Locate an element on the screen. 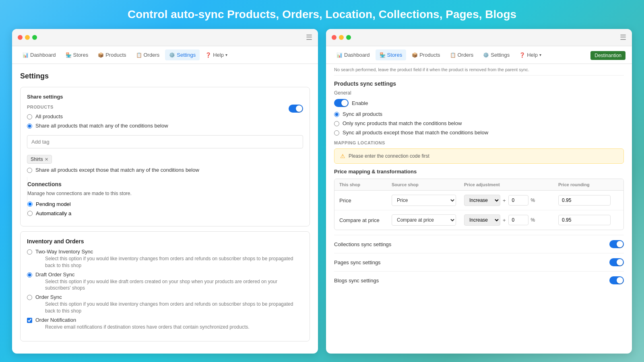 The image size is (644, 362). share-settings-title: Share settings is located at coordinates (45, 97).